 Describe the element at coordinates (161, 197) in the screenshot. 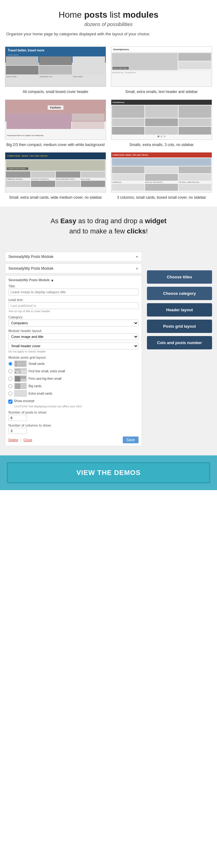

I see `demo-caption-6: 3 columns, small cards, boxed small cove…` at that location.